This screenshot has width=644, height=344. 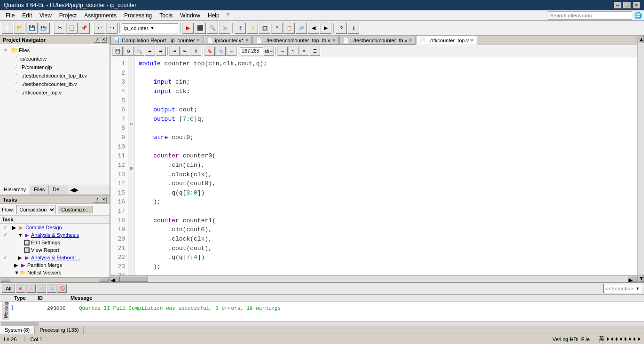 I want to click on nav-close-btn: ✕, so click(x=103, y=39).